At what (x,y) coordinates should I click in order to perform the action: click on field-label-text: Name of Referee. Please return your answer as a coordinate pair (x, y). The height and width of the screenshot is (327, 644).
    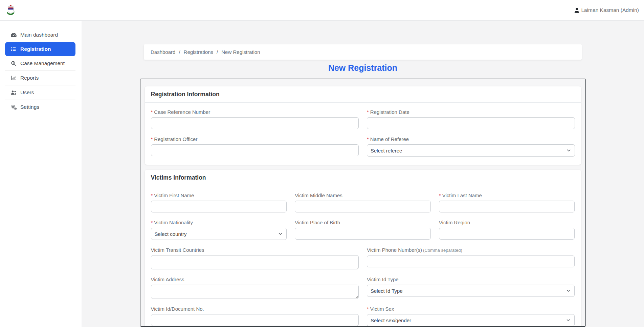
    Looking at the image, I should click on (390, 139).